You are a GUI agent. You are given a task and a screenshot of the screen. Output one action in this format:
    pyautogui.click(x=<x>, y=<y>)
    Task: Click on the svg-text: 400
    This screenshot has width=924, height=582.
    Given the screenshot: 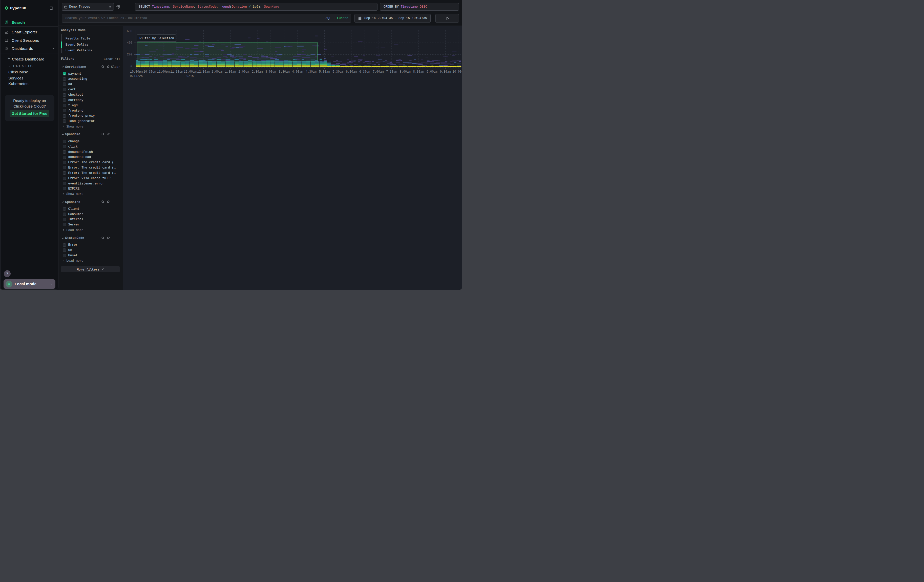 What is the action you would take?
    pyautogui.click(x=130, y=43)
    